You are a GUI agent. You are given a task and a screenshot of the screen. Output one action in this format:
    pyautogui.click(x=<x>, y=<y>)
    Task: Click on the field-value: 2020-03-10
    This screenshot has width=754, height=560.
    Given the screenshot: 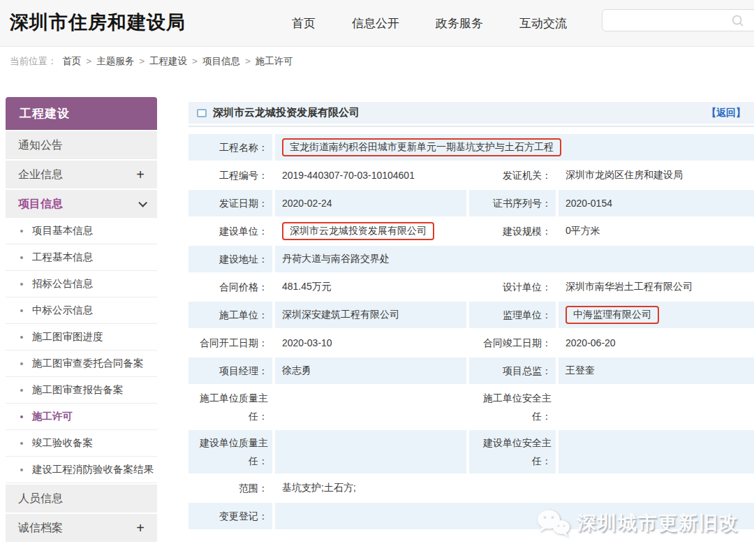 What is the action you would take?
    pyautogui.click(x=371, y=343)
    